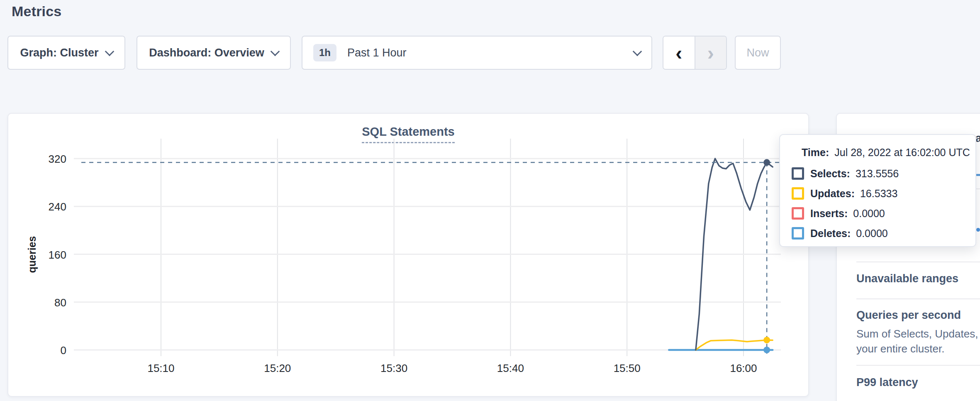 This screenshot has width=980, height=401. Describe the element at coordinates (798, 174) in the screenshot. I see `selects-legend-swatch-icon` at that location.